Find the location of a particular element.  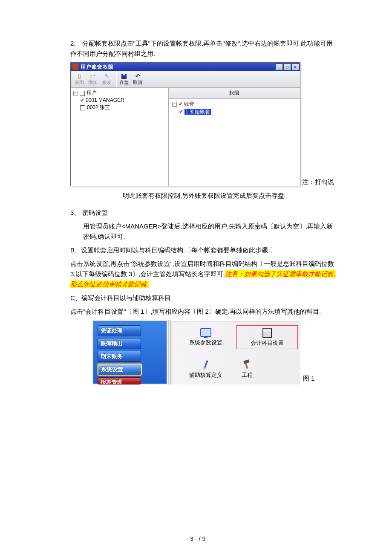

minimize-button: _ is located at coordinates (279, 67).